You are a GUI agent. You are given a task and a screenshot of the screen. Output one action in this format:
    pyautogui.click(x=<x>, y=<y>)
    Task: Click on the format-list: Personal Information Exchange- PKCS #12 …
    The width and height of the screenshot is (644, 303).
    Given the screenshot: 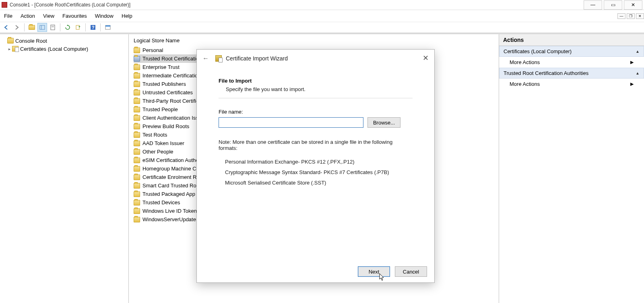 What is the action you would take?
    pyautogui.click(x=316, y=172)
    